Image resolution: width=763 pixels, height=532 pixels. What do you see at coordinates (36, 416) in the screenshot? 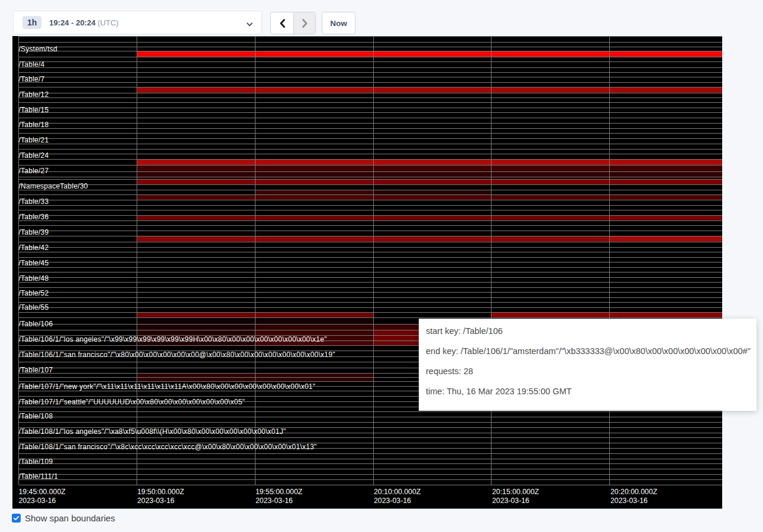
I see `svg-text: /Table/108` at bounding box center [36, 416].